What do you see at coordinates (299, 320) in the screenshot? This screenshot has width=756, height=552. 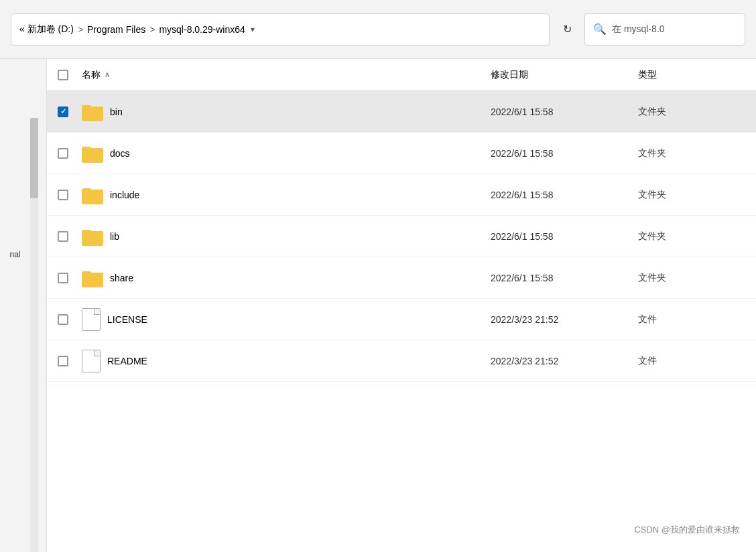 I see `file-name: LICENSE` at bounding box center [299, 320].